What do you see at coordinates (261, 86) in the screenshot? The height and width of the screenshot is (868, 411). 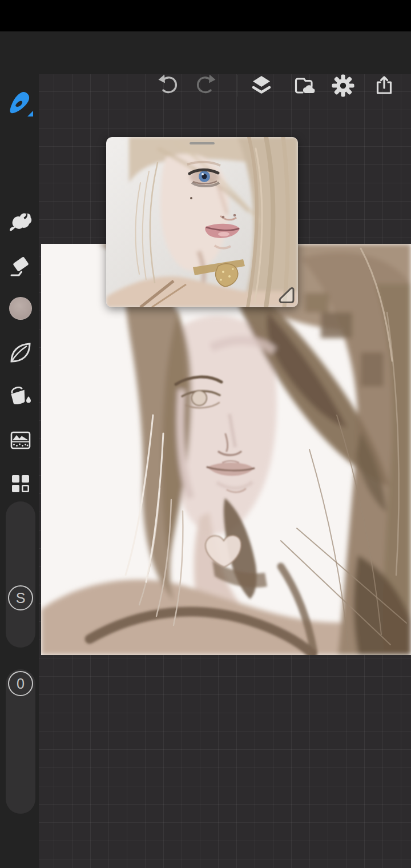 I see `layers-button` at bounding box center [261, 86].